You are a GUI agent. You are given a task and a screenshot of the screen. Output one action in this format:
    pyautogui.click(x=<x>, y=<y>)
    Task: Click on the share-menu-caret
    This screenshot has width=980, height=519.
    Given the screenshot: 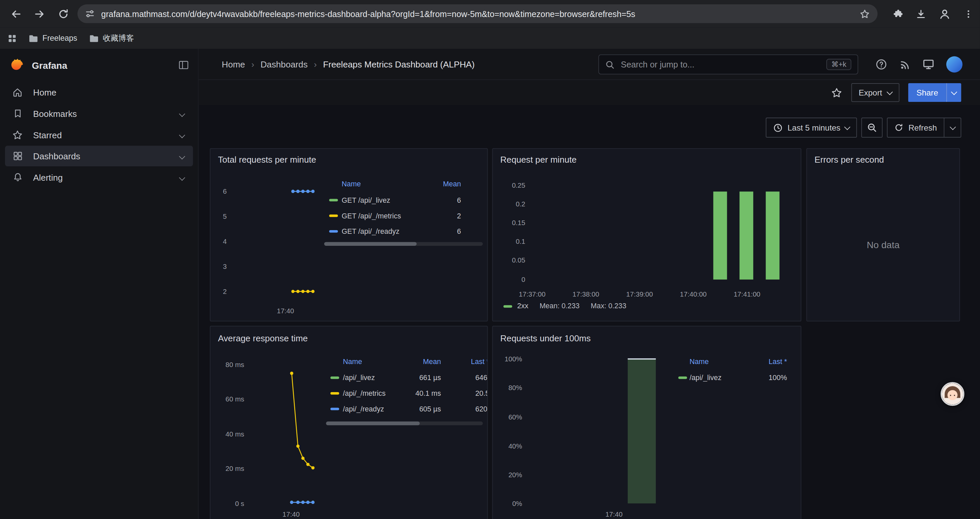 What is the action you would take?
    pyautogui.click(x=954, y=93)
    